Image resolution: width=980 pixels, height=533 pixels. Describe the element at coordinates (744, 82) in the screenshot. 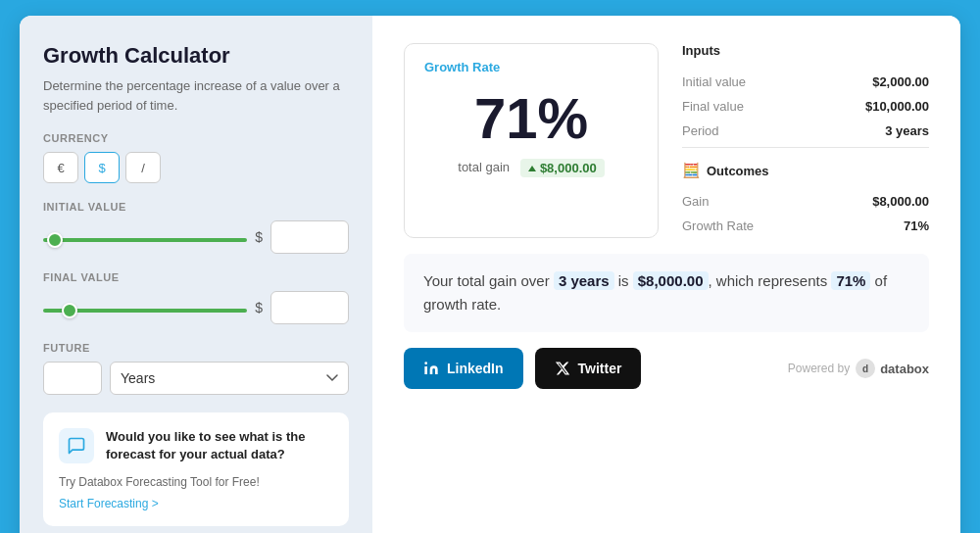

I see `row-label: Initial value` at that location.